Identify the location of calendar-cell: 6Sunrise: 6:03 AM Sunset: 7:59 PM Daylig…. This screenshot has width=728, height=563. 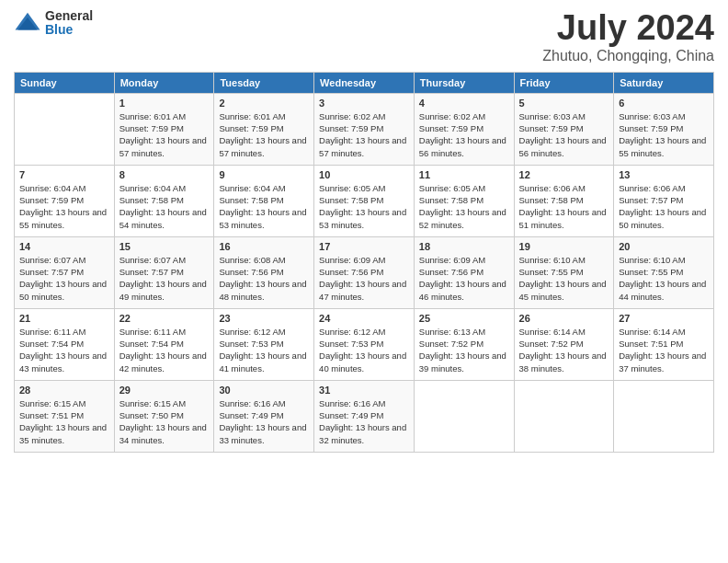
(664, 129).